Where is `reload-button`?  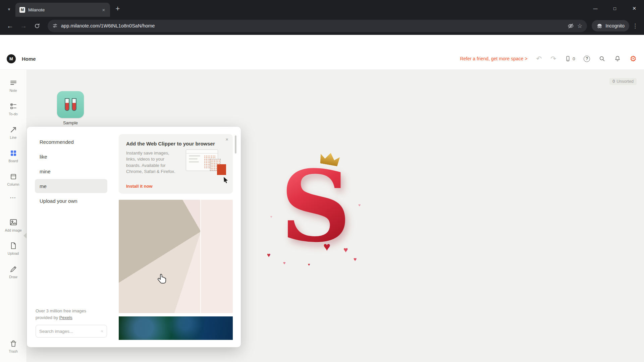 reload-button is located at coordinates (37, 26).